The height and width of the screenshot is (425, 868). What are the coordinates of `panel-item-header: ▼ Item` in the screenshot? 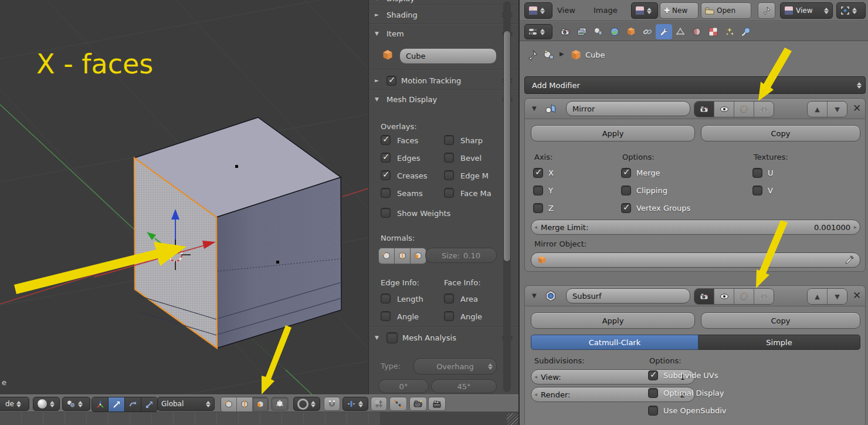 It's located at (443, 33).